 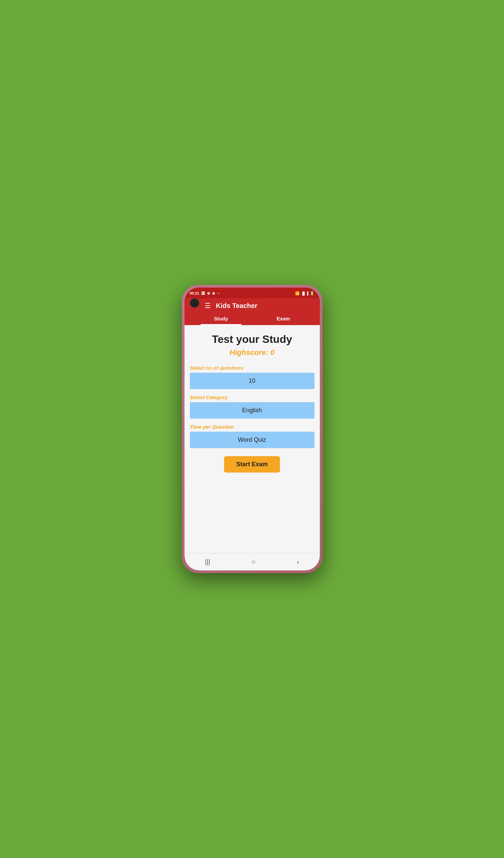 I want to click on app-bar: ☰ Kids Teacher Study Exam, so click(x=252, y=312).